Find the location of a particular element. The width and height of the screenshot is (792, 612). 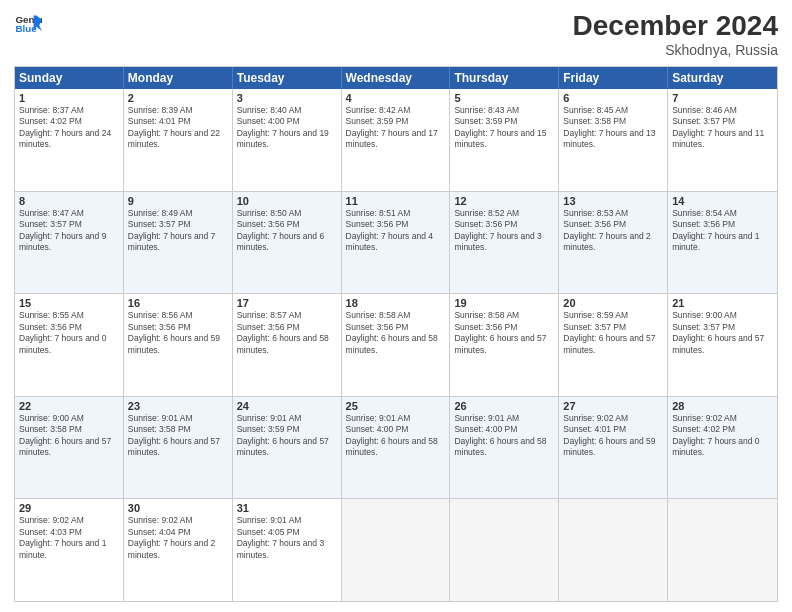

calendar-cell: 28 Sunrise: 9:02 AM Sunset: 4:02 PM Dayl… is located at coordinates (722, 448).